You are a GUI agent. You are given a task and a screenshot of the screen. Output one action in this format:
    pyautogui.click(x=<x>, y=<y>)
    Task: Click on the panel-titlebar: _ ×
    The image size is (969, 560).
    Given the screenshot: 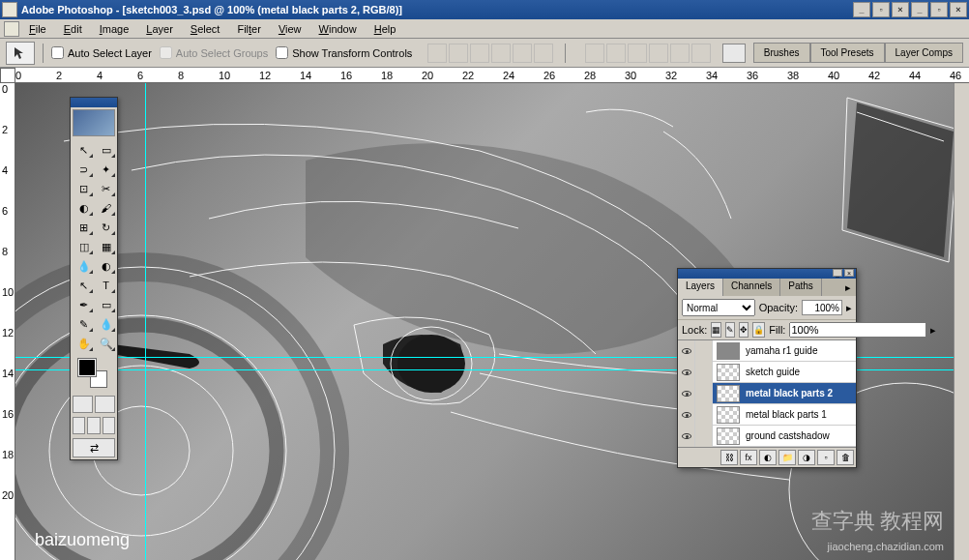 What is the action you would take?
    pyautogui.click(x=767, y=274)
    